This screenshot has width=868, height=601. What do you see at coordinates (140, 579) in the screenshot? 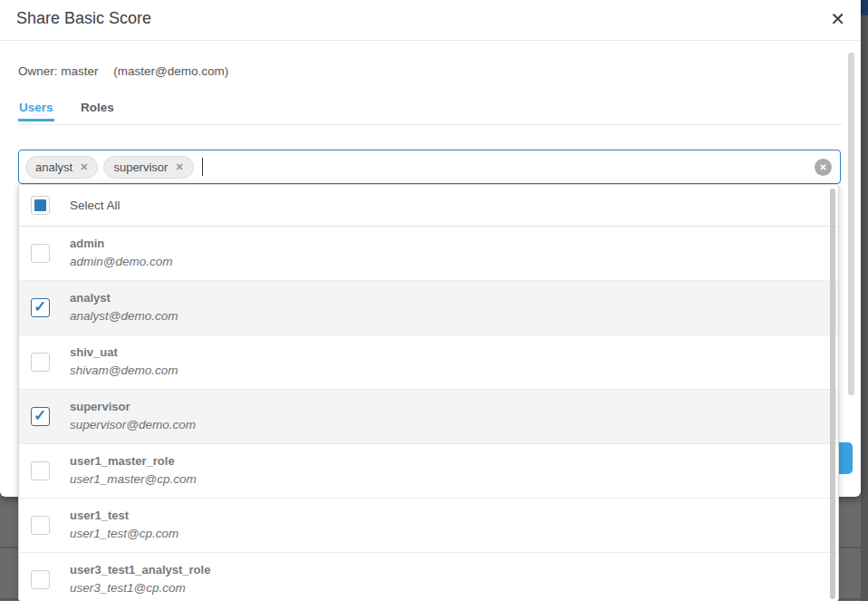
I see `user-option-text: user3_test1_analyst_roleuser3_test1@cp.c…` at bounding box center [140, 579].